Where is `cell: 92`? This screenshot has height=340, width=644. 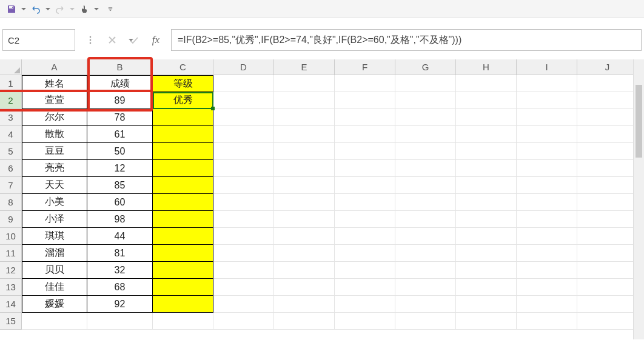 cell: 92 is located at coordinates (120, 304).